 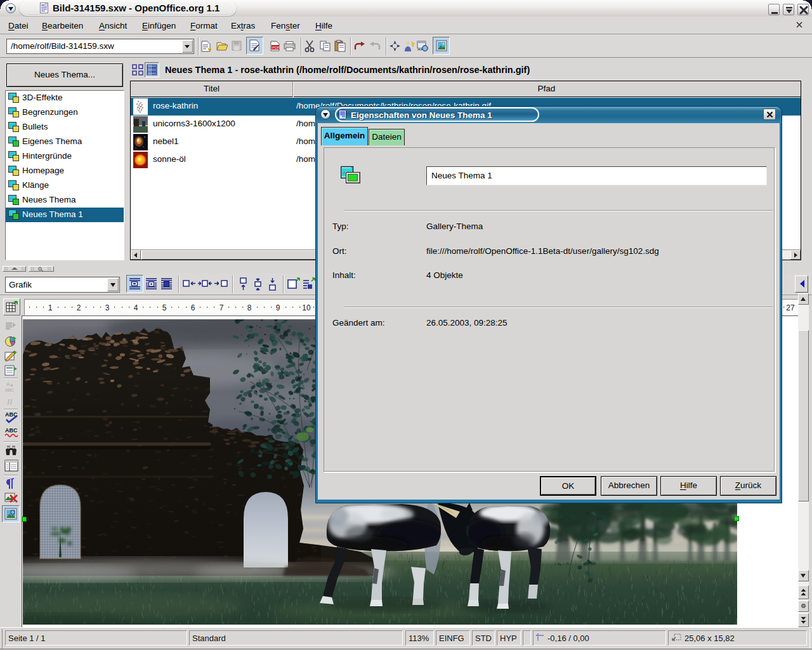 What do you see at coordinates (222, 308) in the screenshot?
I see `svg-text: 7` at bounding box center [222, 308].